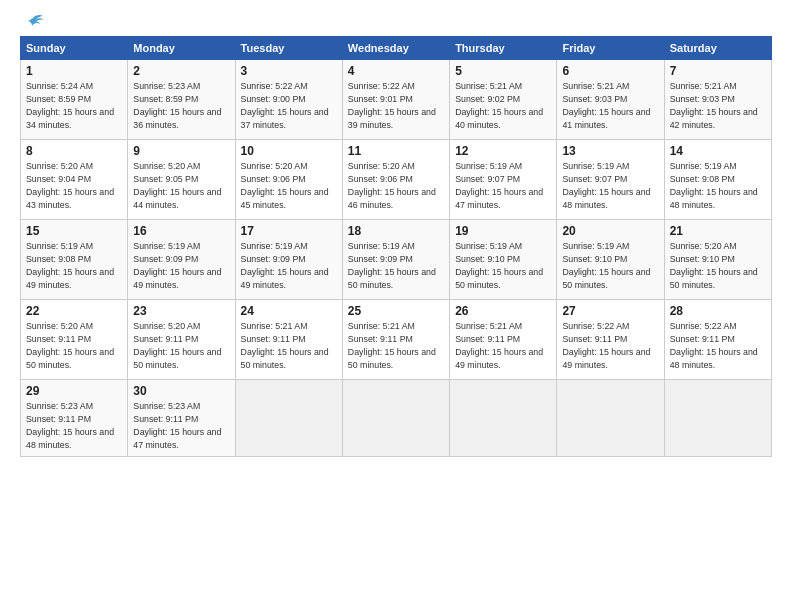 The height and width of the screenshot is (612, 792). Describe the element at coordinates (610, 180) in the screenshot. I see `calendar-cell: 13 Sunrise: 5:19 AMSunset: 9:07 PMDaylig…` at that location.